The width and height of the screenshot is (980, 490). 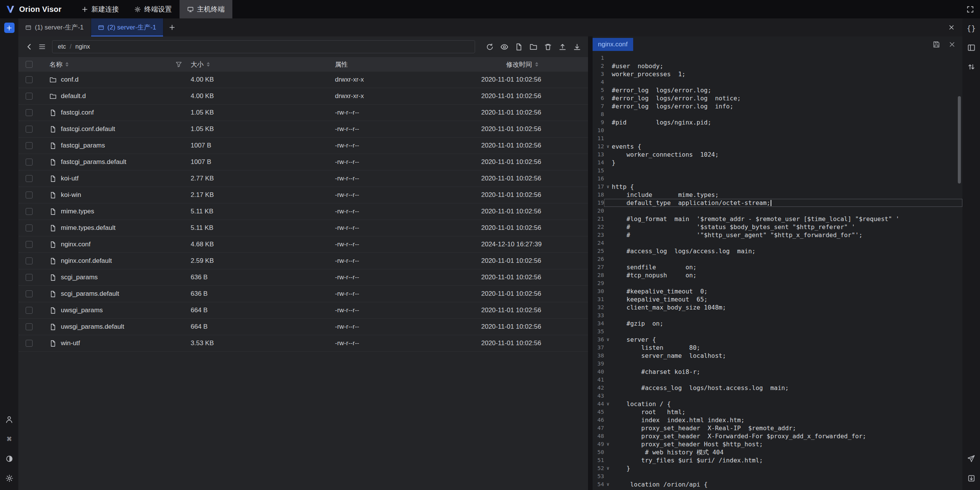 What do you see at coordinates (93, 162) in the screenshot?
I see `file-name: fastcgi_params.default` at bounding box center [93, 162].